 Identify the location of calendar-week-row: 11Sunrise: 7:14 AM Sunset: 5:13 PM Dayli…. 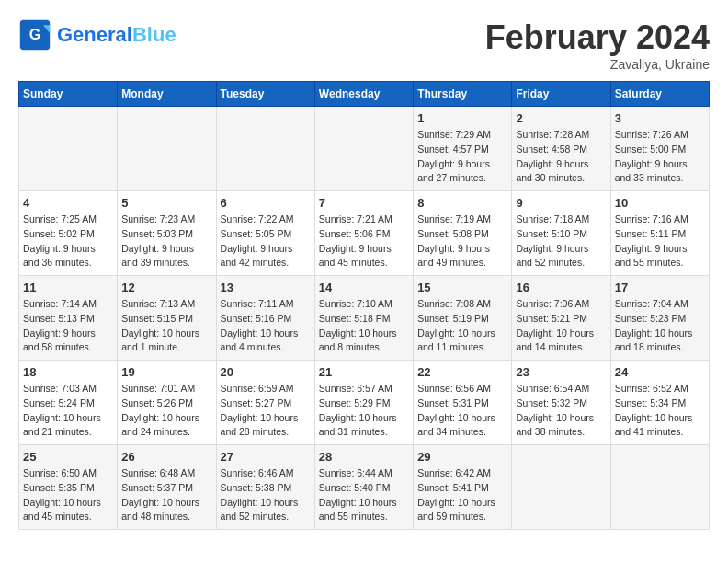
(364, 318).